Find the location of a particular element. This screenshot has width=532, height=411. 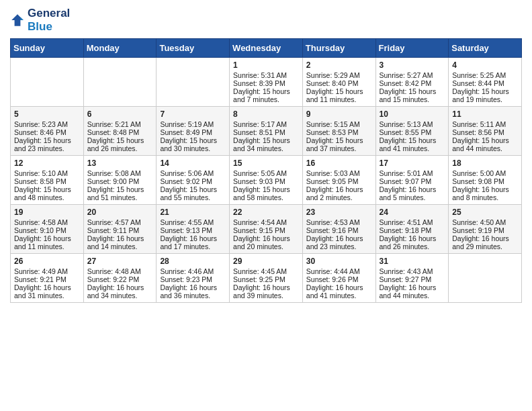

day-number: 15 is located at coordinates (266, 163).